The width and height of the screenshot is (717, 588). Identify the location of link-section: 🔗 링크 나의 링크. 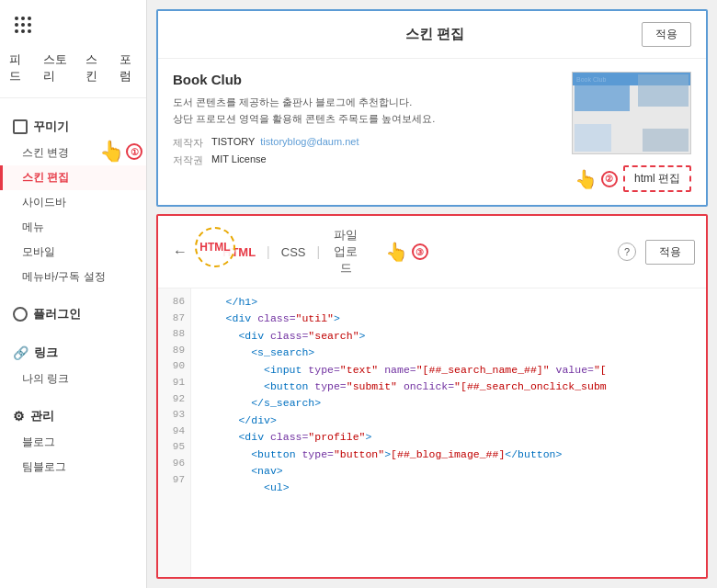
(74, 364).